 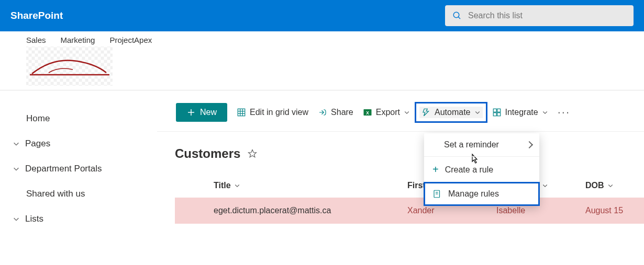 I want to click on sidebar-item-department-portals: Department Portals, so click(x=79, y=169).